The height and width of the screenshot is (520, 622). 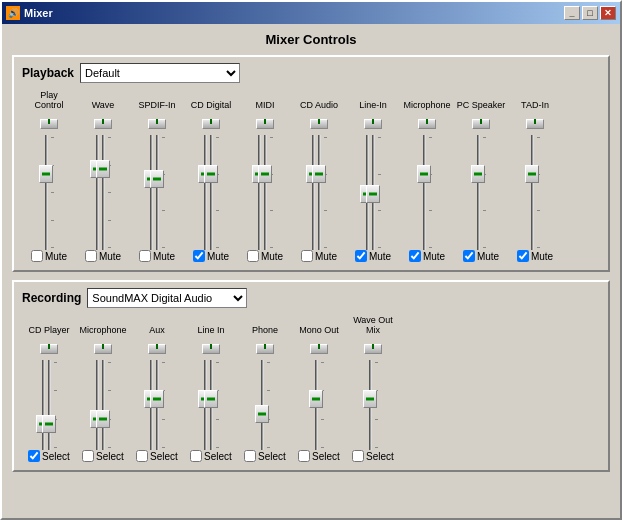 What do you see at coordinates (49, 349) in the screenshot?
I see `knob-cd-player-rec` at bounding box center [49, 349].